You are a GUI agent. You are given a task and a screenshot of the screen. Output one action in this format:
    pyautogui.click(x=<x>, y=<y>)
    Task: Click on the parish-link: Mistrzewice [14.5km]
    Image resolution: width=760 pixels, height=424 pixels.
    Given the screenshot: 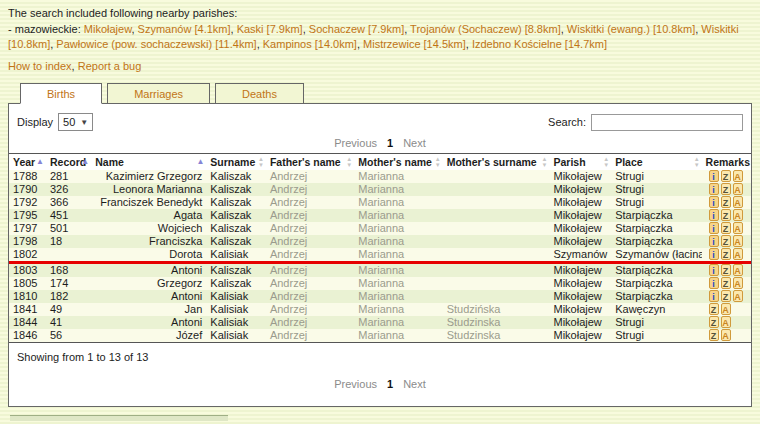 What is the action you would take?
    pyautogui.click(x=414, y=44)
    